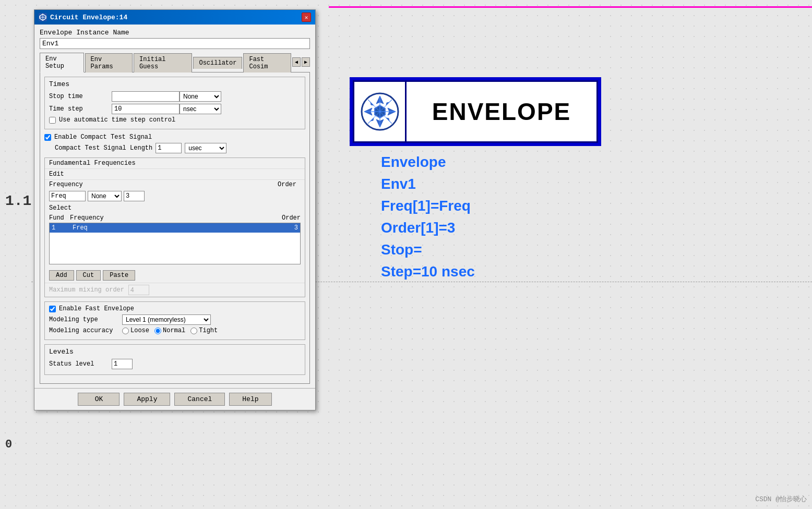 This screenshot has width=812, height=509. Describe the element at coordinates (170, 331) in the screenshot. I see `accuracy-radio-group: Loose Normal Tight` at that location.